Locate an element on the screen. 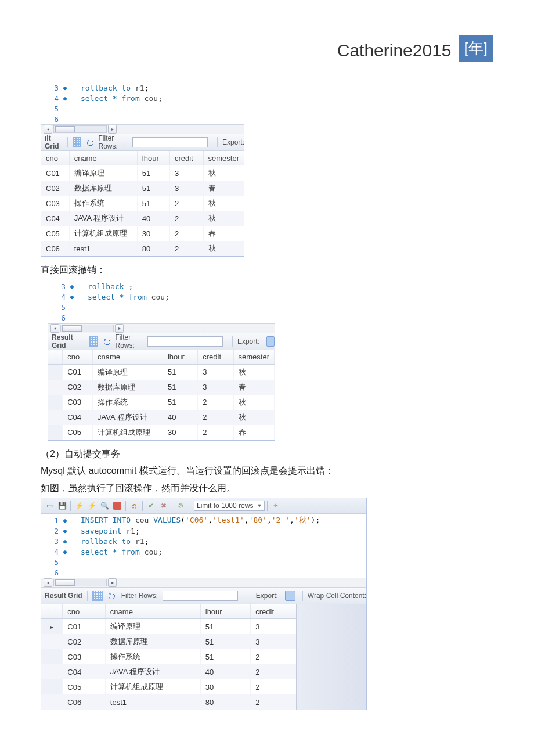 This screenshot has height=756, width=534. autocommit-off-icon: ✖ is located at coordinates (164, 506).